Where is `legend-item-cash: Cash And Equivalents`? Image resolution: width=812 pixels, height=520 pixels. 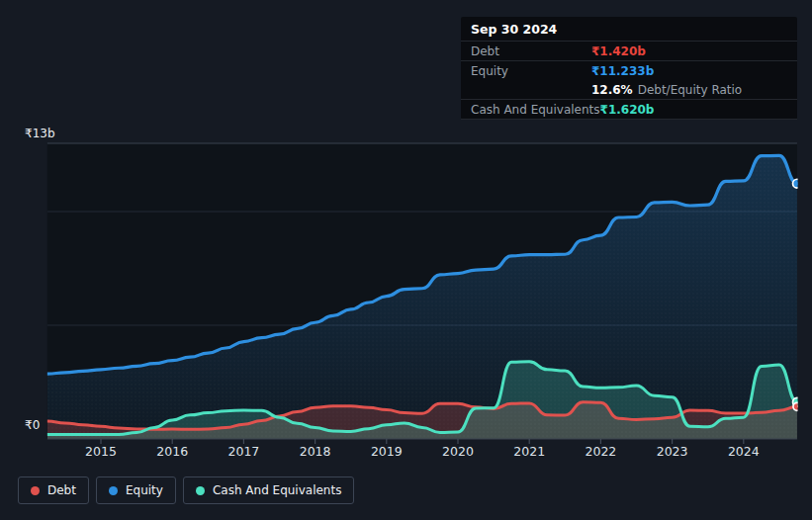
legend-item-cash: Cash And Equivalents is located at coordinates (269, 490).